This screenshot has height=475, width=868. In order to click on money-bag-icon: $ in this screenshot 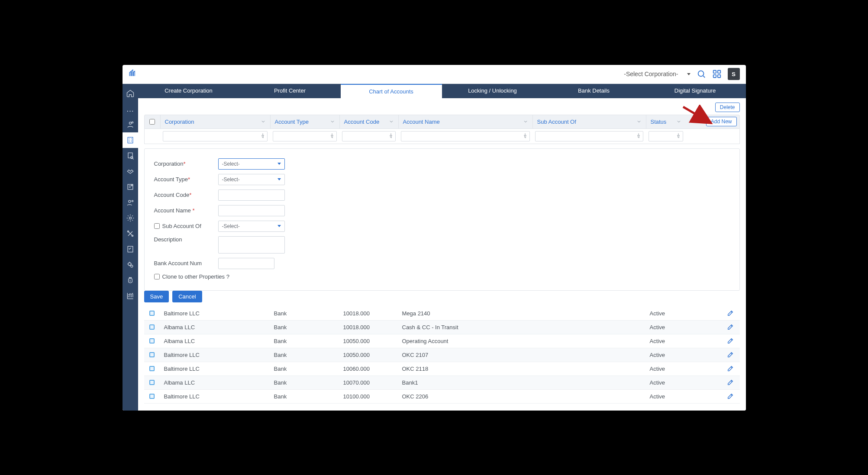, I will do `click(130, 280)`.